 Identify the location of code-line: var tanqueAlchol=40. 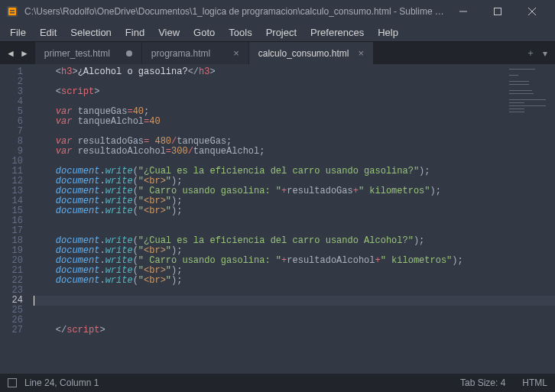
(294, 122).